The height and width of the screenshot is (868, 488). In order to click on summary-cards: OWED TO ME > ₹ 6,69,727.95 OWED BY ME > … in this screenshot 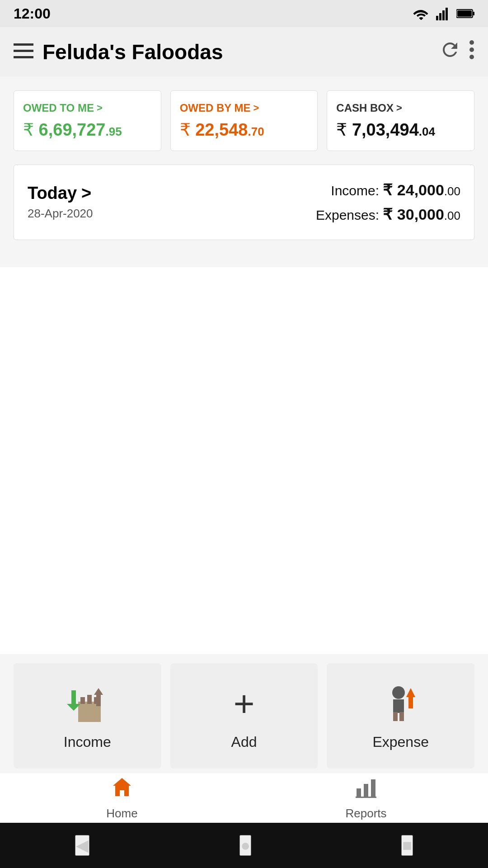, I will do `click(244, 121)`.